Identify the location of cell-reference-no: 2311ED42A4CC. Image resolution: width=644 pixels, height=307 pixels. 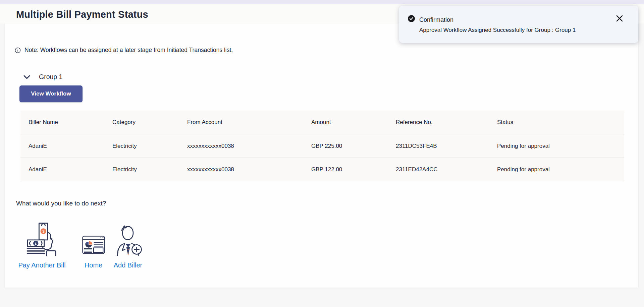
(438, 170).